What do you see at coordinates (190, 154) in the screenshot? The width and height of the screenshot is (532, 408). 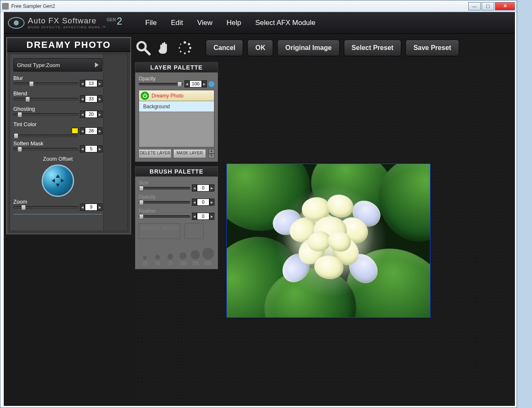 I see `mask-layer-button: MASK LAYER` at bounding box center [190, 154].